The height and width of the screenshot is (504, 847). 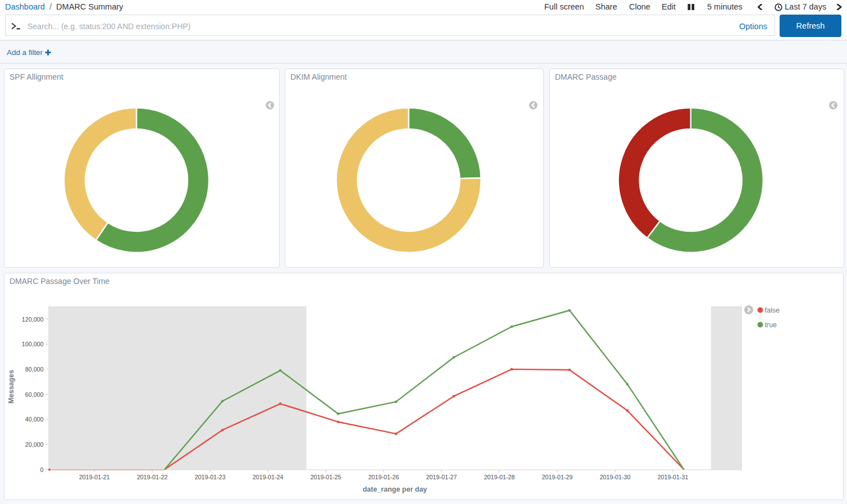 I want to click on svg-text: false, so click(x=772, y=310).